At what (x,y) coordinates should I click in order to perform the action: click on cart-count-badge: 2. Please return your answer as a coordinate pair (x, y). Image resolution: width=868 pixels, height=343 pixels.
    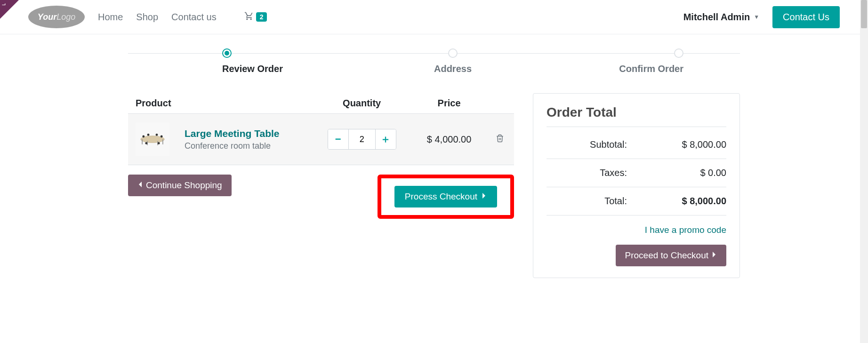
    Looking at the image, I should click on (262, 17).